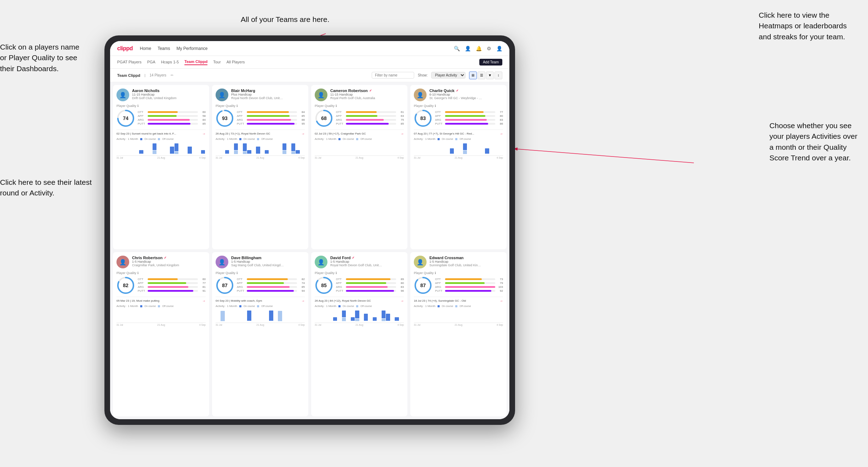  Describe the element at coordinates (359, 262) in the screenshot. I see `card-header: 👤 David Ford ✓ 1-5 Handicap Royal North …` at that location.